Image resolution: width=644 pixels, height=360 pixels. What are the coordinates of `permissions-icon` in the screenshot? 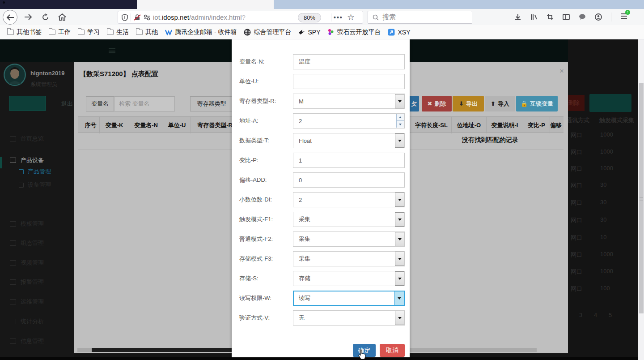 It's located at (147, 17).